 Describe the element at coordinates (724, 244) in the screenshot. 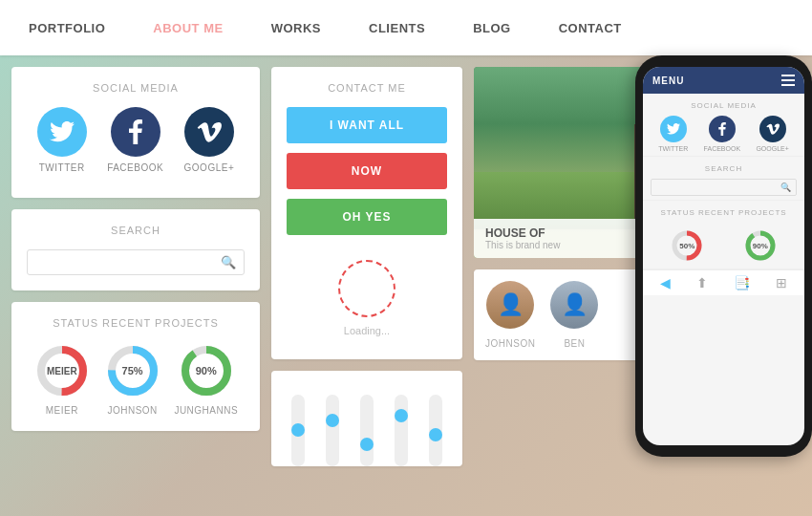

I see `phone-status-row: 50% 90%` at that location.